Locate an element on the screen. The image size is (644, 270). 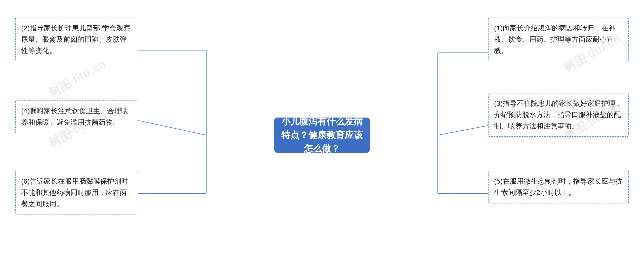
right-box-2: (3)指导不住院患儿的家长做好家庭护理，介绍预防脱水方法，指导口服补液盐的配制、… is located at coordinates (558, 115).